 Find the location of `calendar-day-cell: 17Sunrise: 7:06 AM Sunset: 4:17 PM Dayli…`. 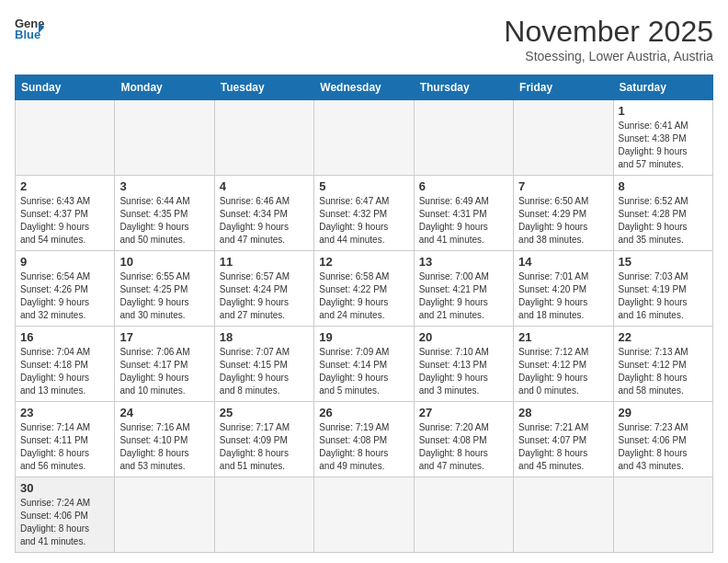

calendar-day-cell: 17Sunrise: 7:06 AM Sunset: 4:17 PM Dayli… is located at coordinates (165, 364).